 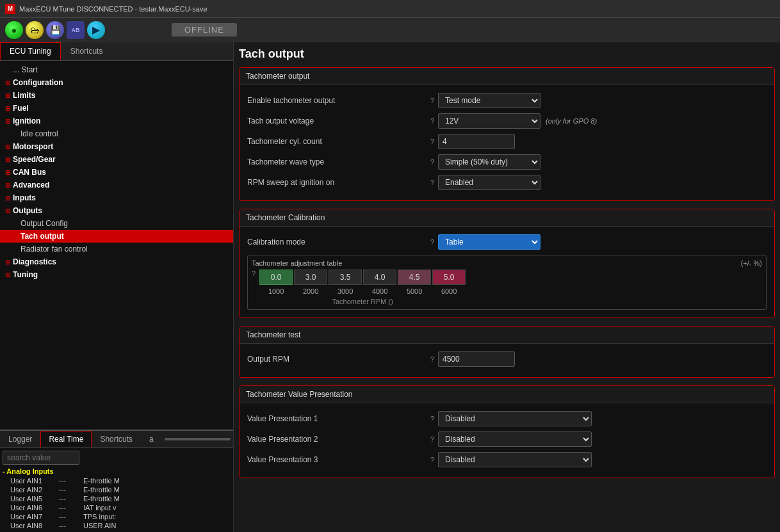 I want to click on help-rpm-sweep: ?, so click(x=432, y=182).